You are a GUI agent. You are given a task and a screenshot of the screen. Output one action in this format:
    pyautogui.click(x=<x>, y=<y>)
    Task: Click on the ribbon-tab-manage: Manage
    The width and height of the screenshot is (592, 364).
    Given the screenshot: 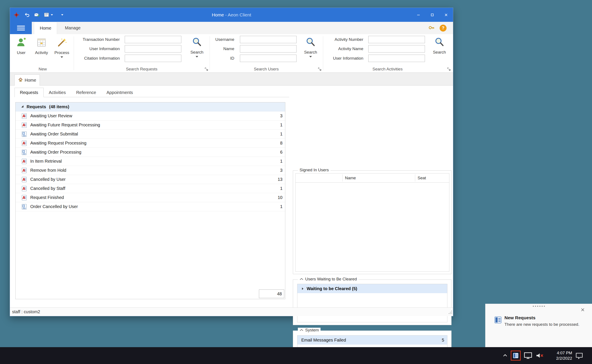 What is the action you would take?
    pyautogui.click(x=73, y=28)
    